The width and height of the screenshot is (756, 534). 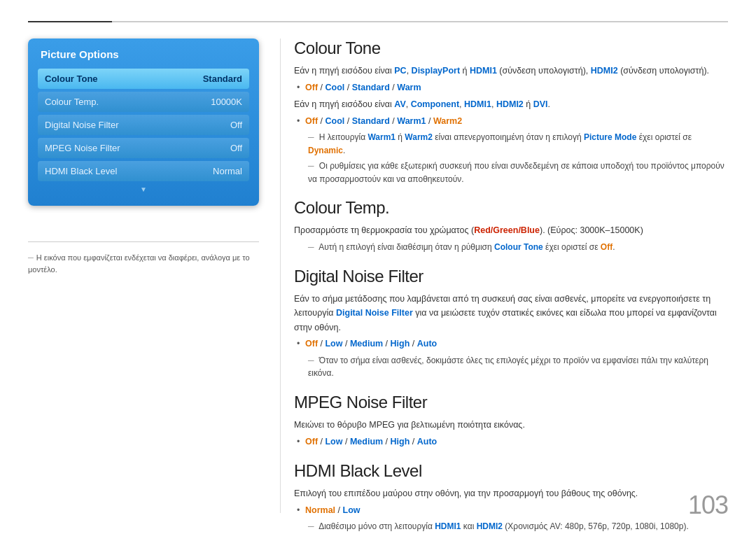 What do you see at coordinates (511, 421) in the screenshot?
I see `section-mpeg-noise: MPEG Noise Filter Μειώνει το θόρυβο MPEG…` at bounding box center [511, 421].